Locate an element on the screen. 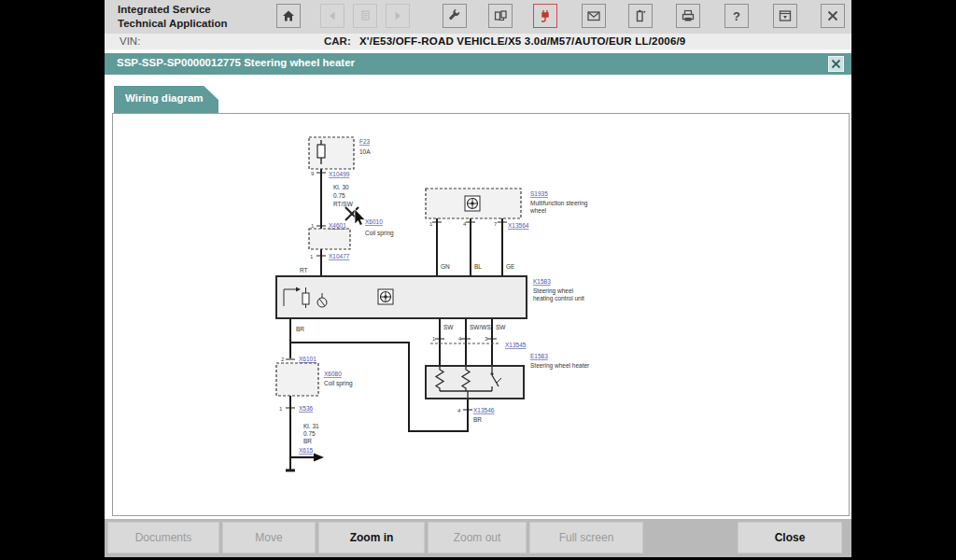 This screenshot has width=956, height=560. connector-link: X536 is located at coordinates (306, 409).